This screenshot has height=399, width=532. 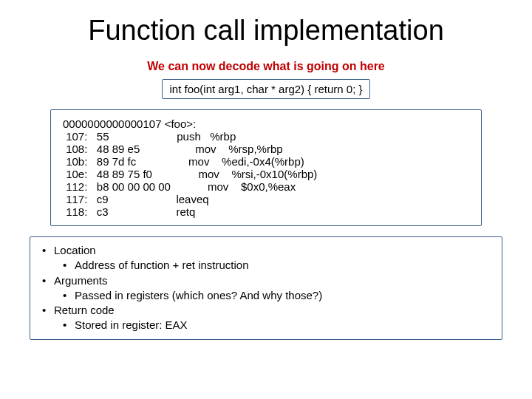 What do you see at coordinates (266, 325) in the screenshot?
I see `list-item: Stored in register: EAX` at bounding box center [266, 325].